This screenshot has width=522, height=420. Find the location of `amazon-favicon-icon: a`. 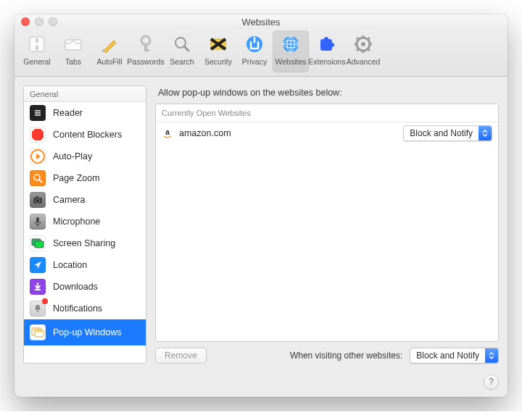

amazon-favicon-icon: a is located at coordinates (167, 133).